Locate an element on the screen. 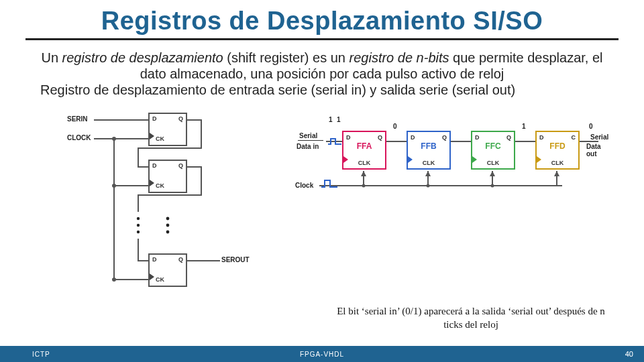  ff-name: FFA is located at coordinates (364, 146).